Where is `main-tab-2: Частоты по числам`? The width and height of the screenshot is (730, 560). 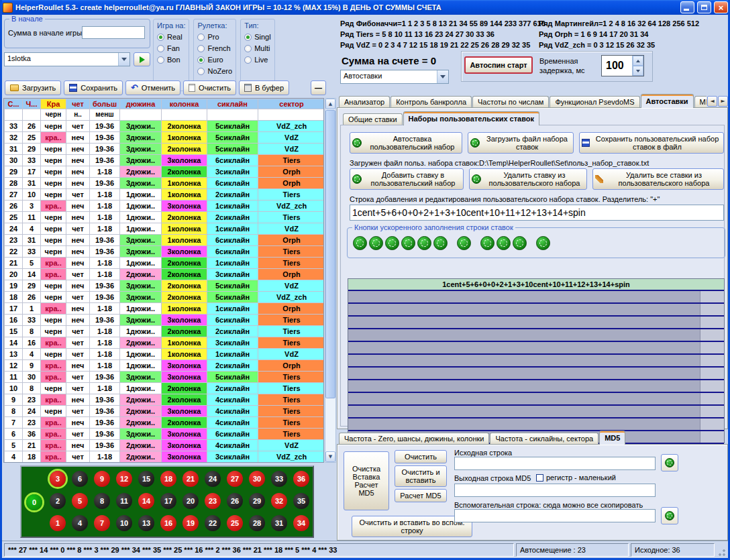
main-tab-2: Частоты по числам is located at coordinates (511, 102).